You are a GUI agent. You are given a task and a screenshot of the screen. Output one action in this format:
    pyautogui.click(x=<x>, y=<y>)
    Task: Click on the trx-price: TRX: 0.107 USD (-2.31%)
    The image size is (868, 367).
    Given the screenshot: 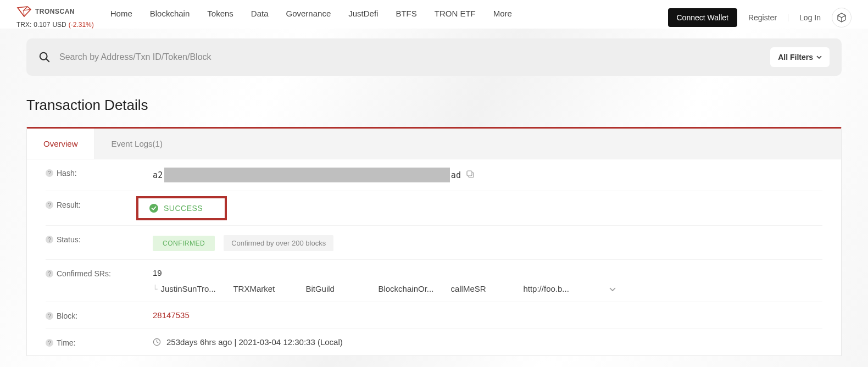 What is the action you would take?
    pyautogui.click(x=55, y=25)
    